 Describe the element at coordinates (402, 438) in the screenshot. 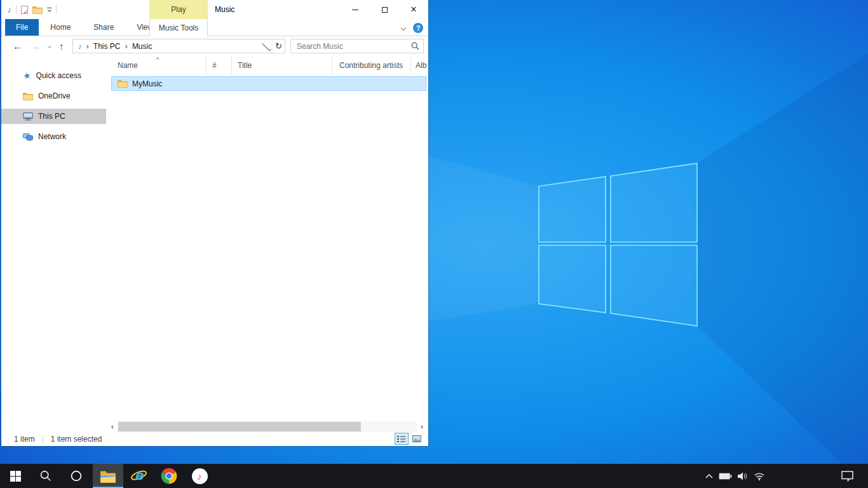

I see `details-view-button` at that location.